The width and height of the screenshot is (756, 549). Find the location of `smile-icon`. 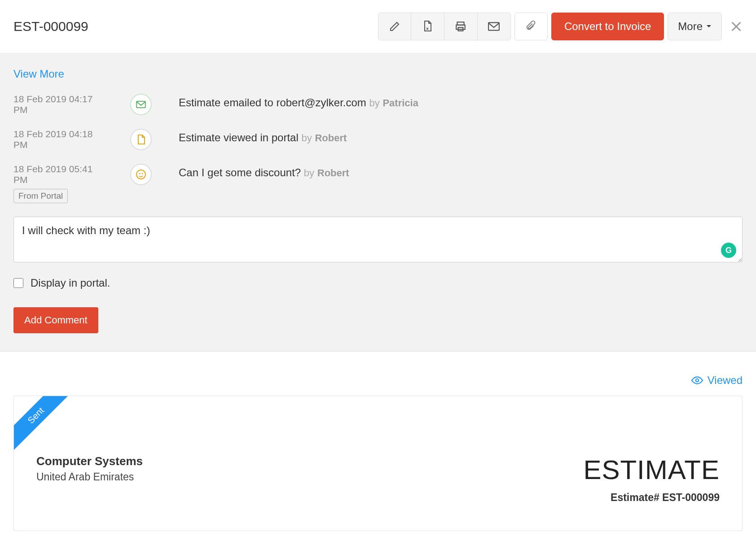

smile-icon is located at coordinates (141, 174).